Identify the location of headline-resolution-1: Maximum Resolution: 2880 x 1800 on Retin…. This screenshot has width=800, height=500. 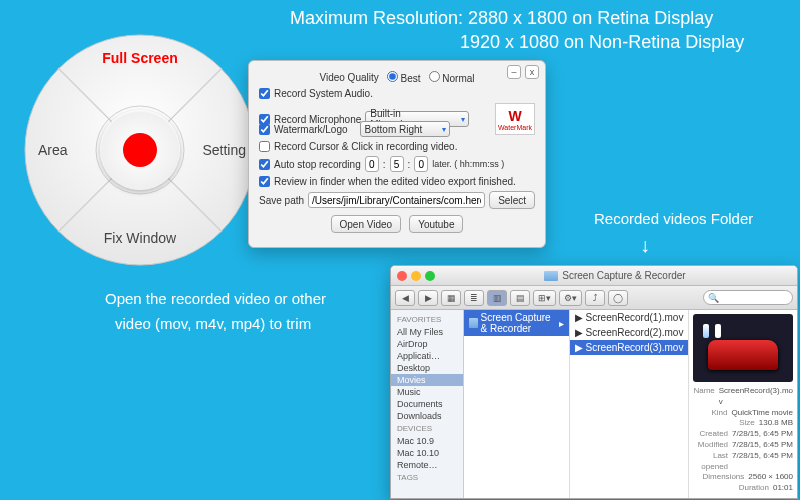
(502, 18).